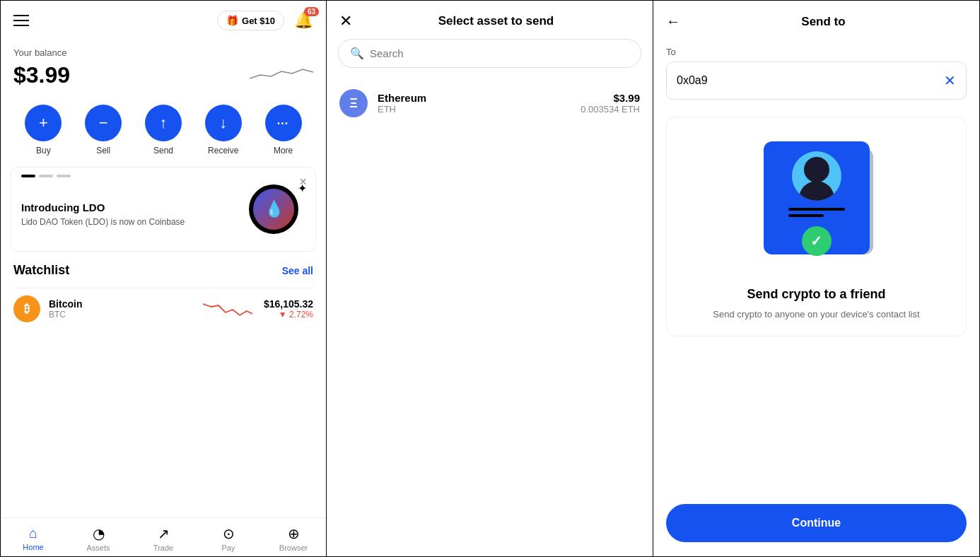 The height and width of the screenshot is (557, 980). What do you see at coordinates (120, 309) in the screenshot?
I see `bitcoin-info: Bitcoin BTC` at bounding box center [120, 309].